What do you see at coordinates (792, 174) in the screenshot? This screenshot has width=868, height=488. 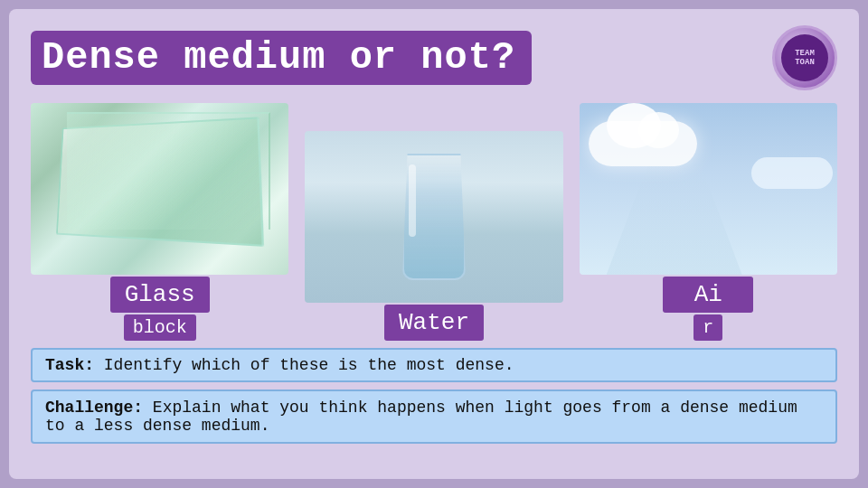 I see `cloud2` at bounding box center [792, 174].